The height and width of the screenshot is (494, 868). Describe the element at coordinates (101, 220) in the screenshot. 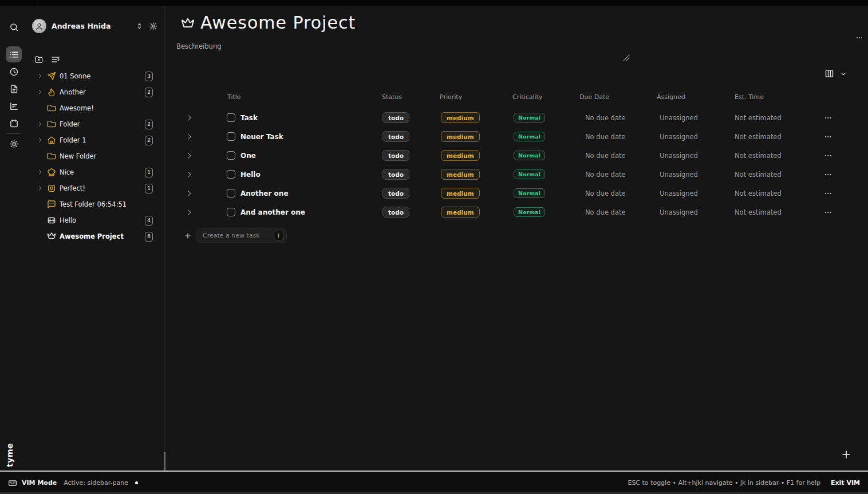

I see `tree-item-label: Hello` at that location.